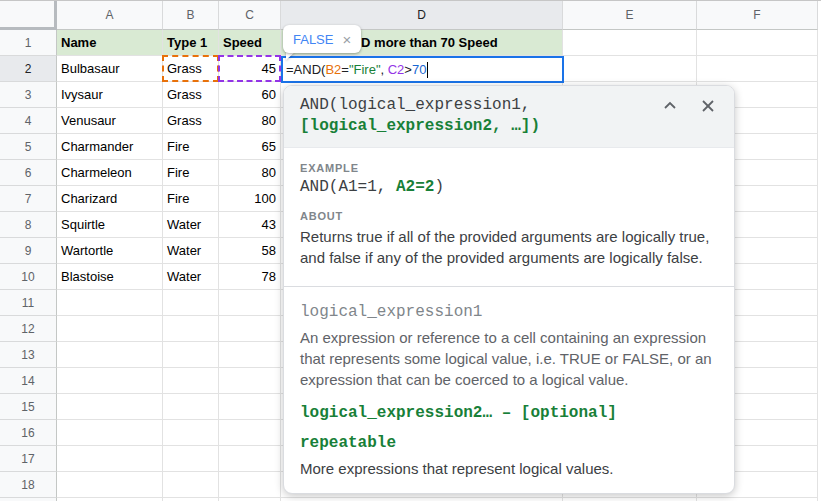  Describe the element at coordinates (28, 381) in the screenshot. I see `row-header-14: 14` at that location.